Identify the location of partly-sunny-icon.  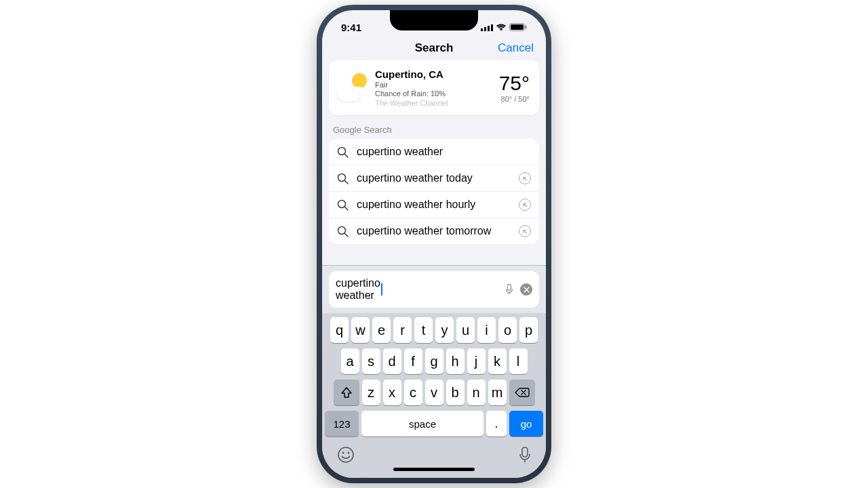
(353, 88).